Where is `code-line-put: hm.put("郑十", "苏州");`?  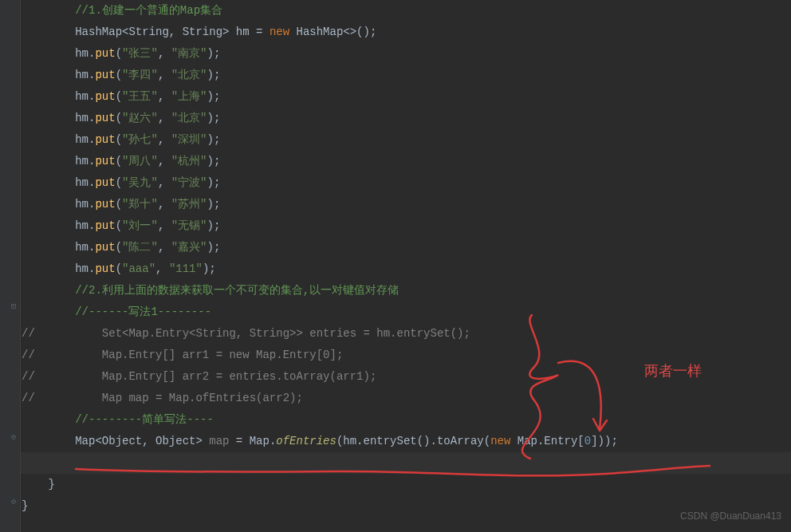 code-line-put: hm.put("郑十", "苏州"); is located at coordinates (405, 204).